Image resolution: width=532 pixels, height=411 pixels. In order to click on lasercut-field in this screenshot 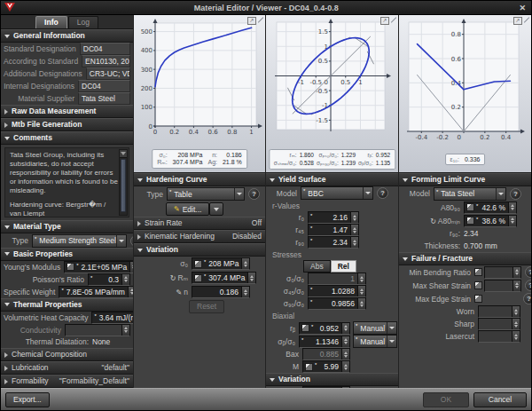, I will do `click(499, 336)`.